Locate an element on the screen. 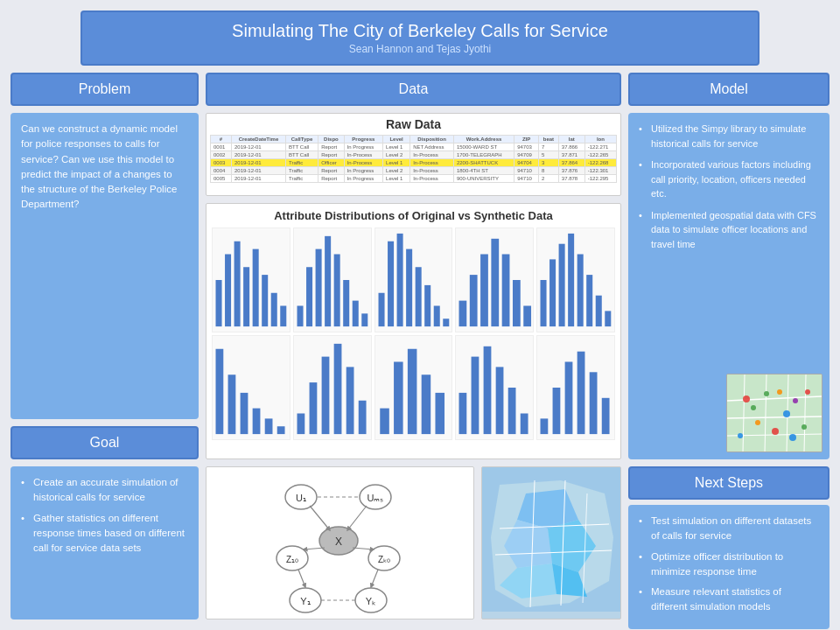 The width and height of the screenshot is (840, 630). goal-section: Create an accurate simulation of histori… is located at coordinates (105, 542).